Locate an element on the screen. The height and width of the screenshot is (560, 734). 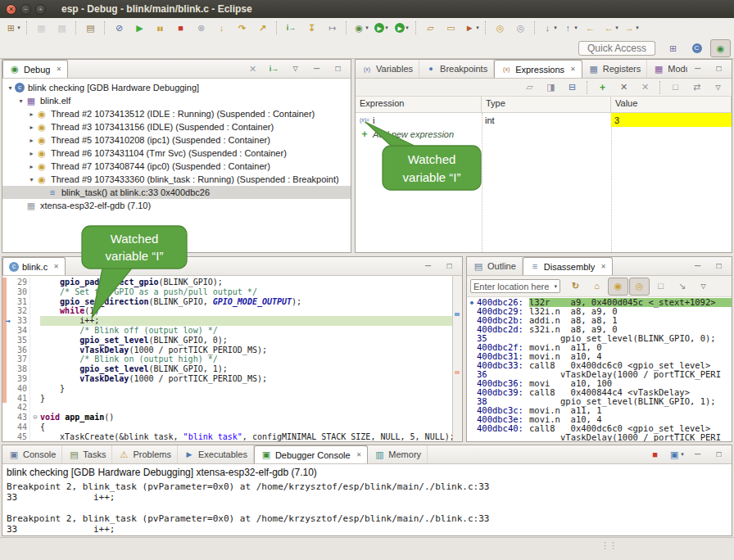
tab-outline: ▤Outline is located at coordinates (495, 266).